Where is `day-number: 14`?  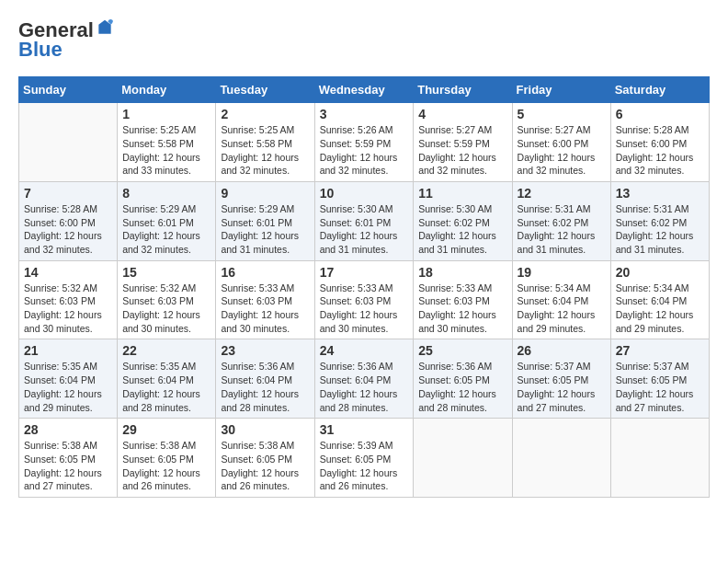
day-number: 14 is located at coordinates (68, 272).